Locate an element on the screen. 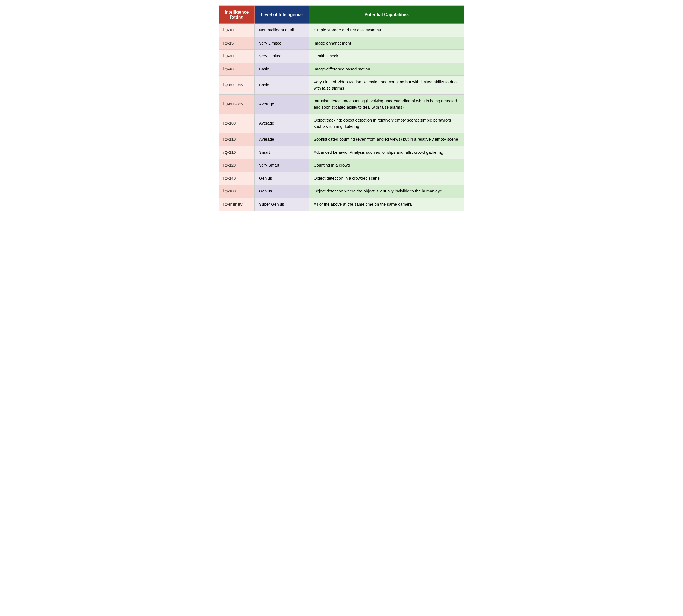 The height and width of the screenshot is (616, 683). cell-capabilities: Object detection in a crowded scene is located at coordinates (387, 178).